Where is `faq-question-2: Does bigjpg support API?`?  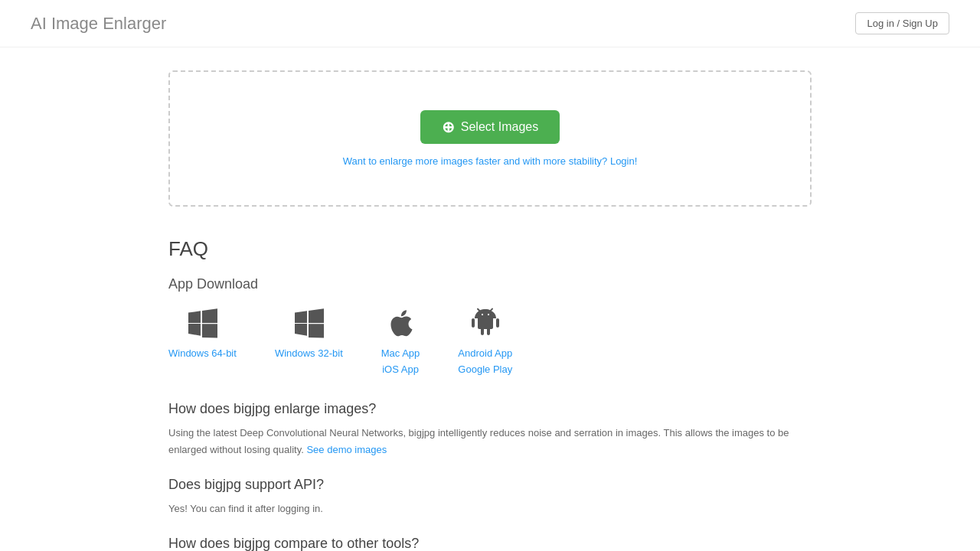 faq-question-2: Does bigjpg support API? is located at coordinates (490, 485).